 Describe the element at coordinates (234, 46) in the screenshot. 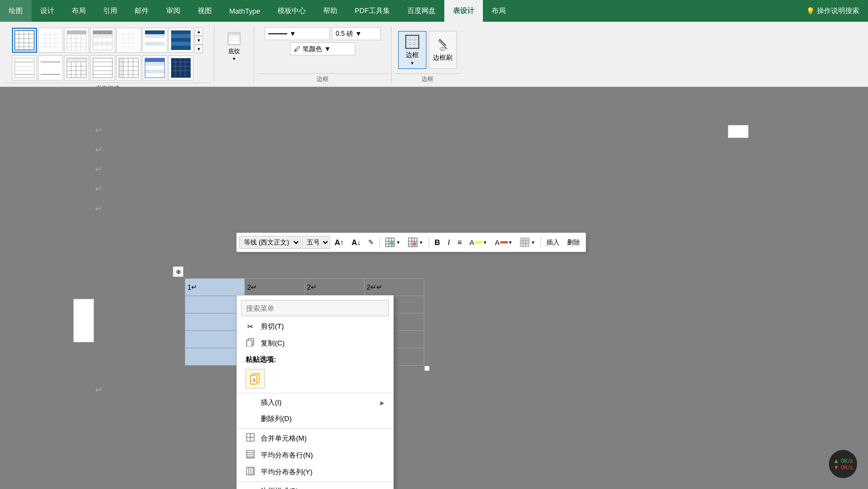

I see `shade-button: 底纹 ▼` at that location.